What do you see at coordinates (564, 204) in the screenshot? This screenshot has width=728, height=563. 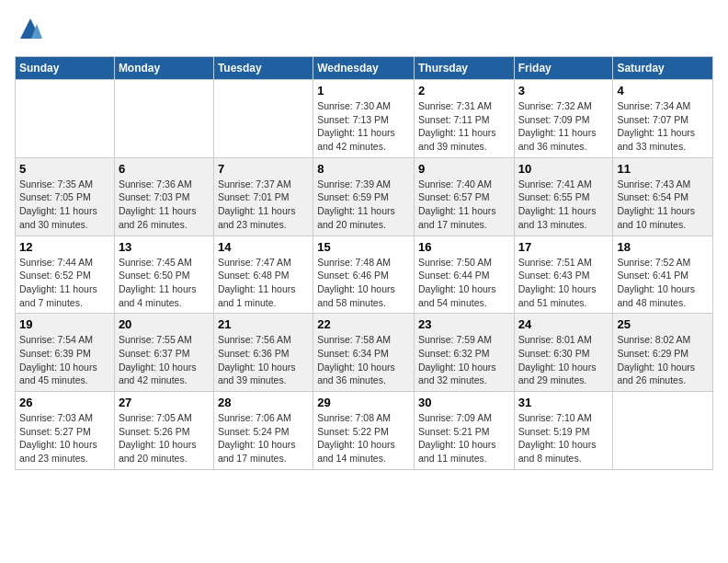 I see `day-info: Sunrise: 7:41 AMSunset: 6:55 PMDaylight:…` at bounding box center [564, 204].